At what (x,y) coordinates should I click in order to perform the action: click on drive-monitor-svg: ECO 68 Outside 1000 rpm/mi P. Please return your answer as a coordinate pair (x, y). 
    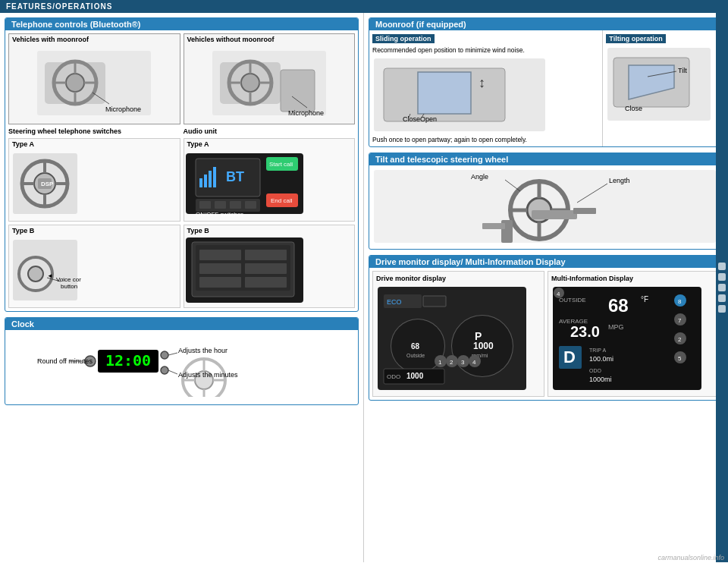
    Looking at the image, I should click on (452, 338).